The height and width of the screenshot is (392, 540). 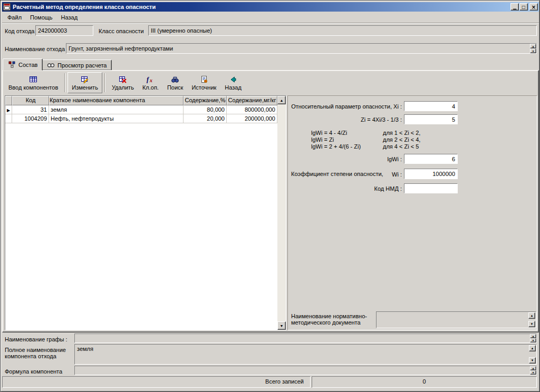 I want to click on edit-label: Изменить, so click(x=85, y=87).